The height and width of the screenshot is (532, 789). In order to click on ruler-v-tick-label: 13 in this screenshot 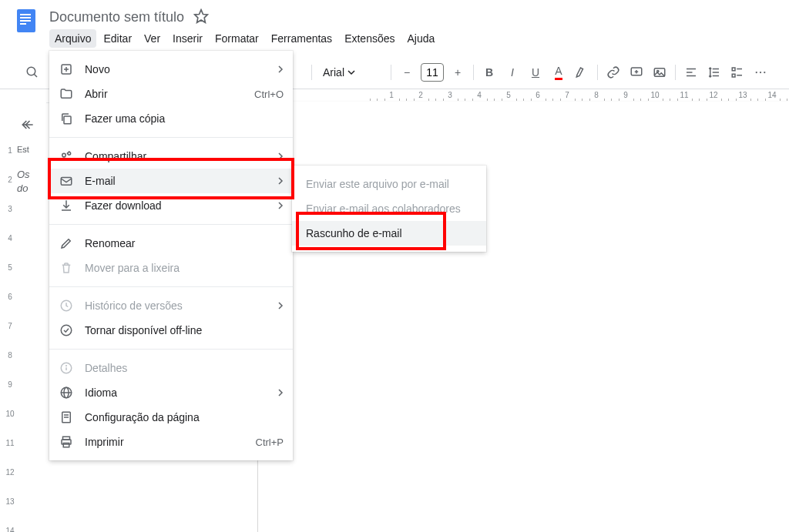, I will do `click(10, 502)`.